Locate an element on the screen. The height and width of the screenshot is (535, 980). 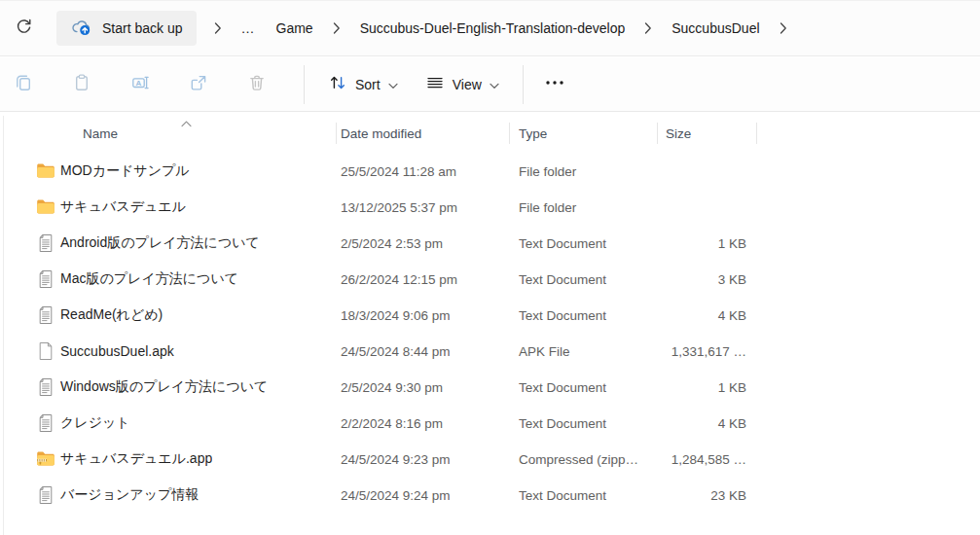
share-button is located at coordinates (199, 85).